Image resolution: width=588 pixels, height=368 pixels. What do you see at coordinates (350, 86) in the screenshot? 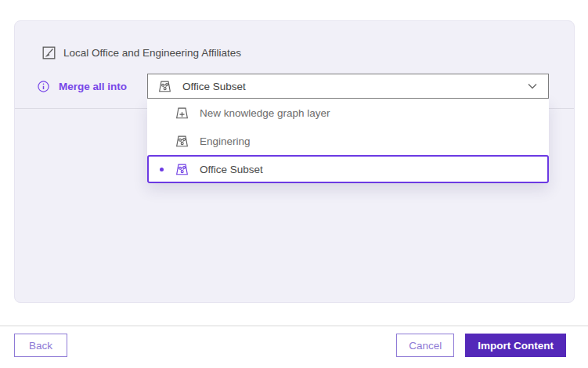
I see `select-value: Office Subset` at bounding box center [350, 86].